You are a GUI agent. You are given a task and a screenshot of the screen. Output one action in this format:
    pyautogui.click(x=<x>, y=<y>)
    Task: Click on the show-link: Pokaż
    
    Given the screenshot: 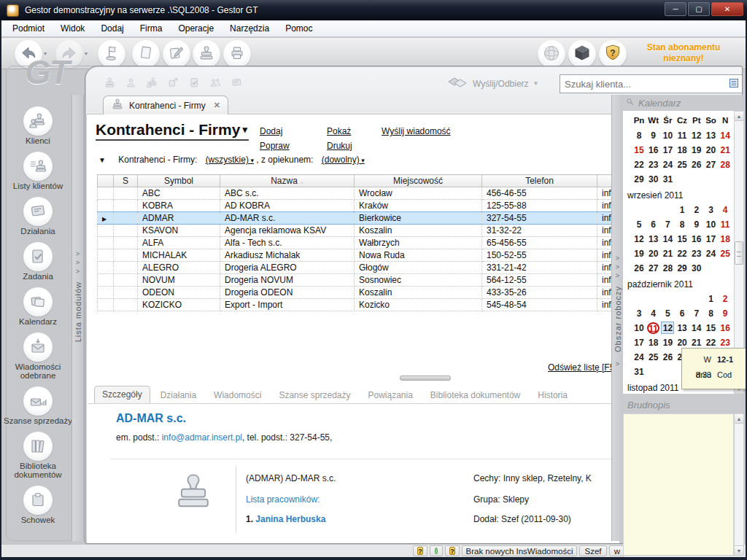 What is the action you would take?
    pyautogui.click(x=338, y=131)
    